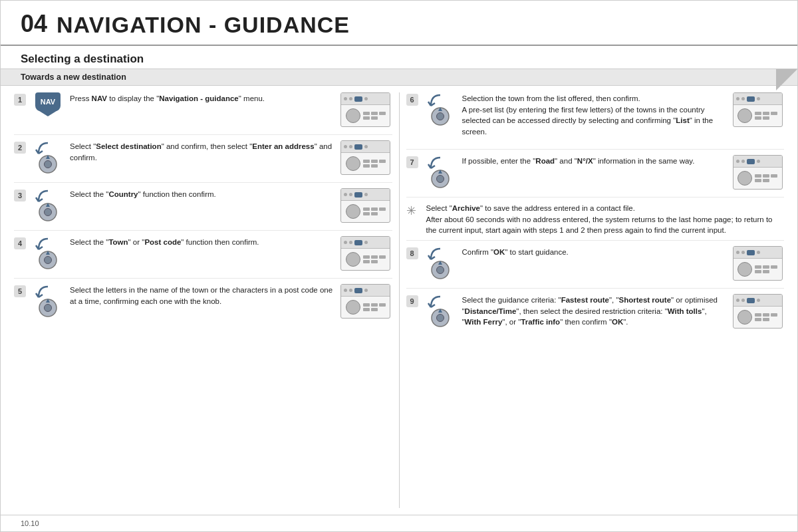  I want to click on chapter-title: NAVIGATION - GUIDANCE, so click(203, 25).